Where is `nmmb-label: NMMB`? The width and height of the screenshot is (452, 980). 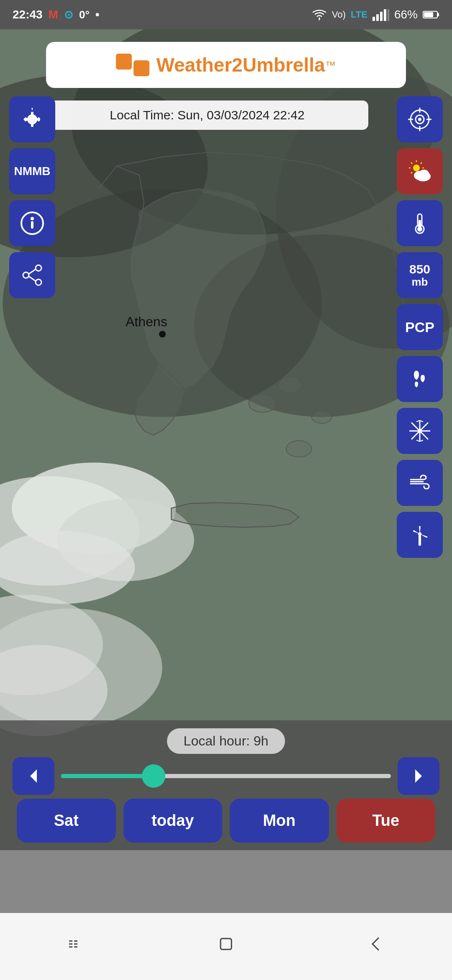 nmmb-label: NMMB is located at coordinates (32, 171).